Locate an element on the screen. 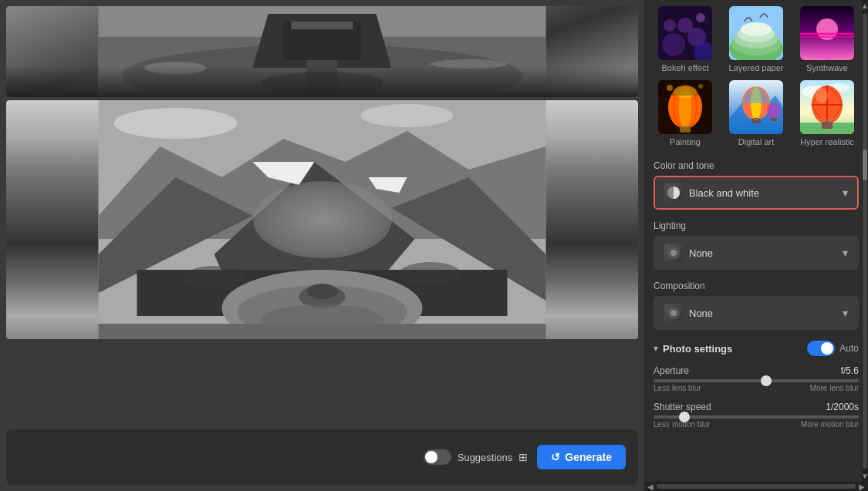 This screenshot has width=868, height=491. color-tone-dropdown: Black and white ▾ is located at coordinates (756, 193).